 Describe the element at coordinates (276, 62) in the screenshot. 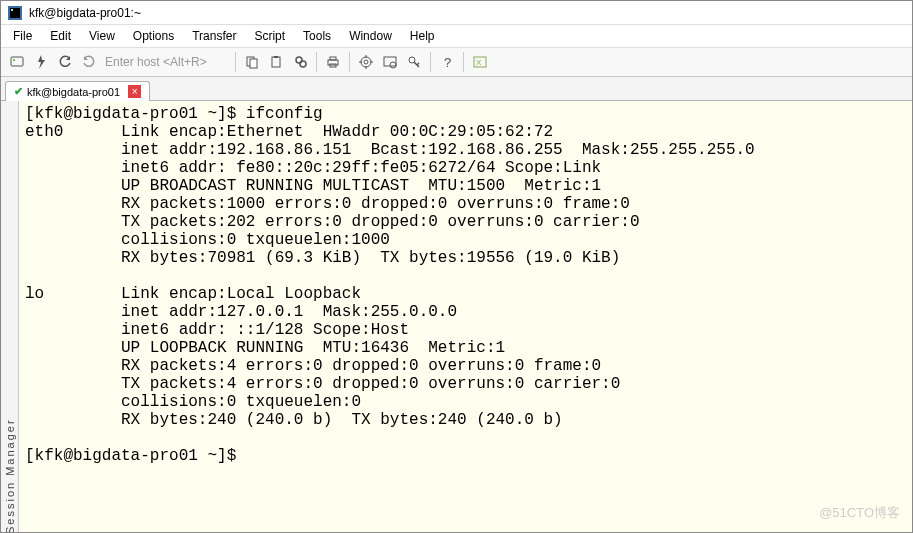

I see `paste-icon` at that location.